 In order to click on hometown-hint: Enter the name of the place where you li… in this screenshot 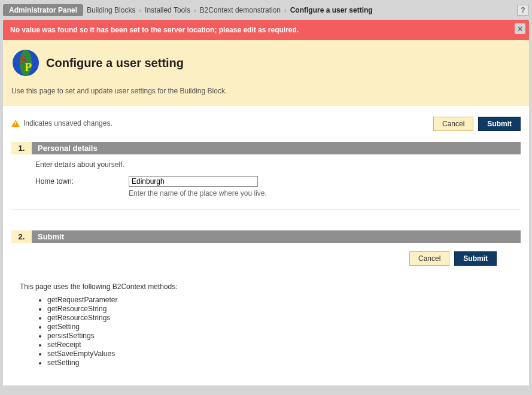, I will do `click(197, 193)`.